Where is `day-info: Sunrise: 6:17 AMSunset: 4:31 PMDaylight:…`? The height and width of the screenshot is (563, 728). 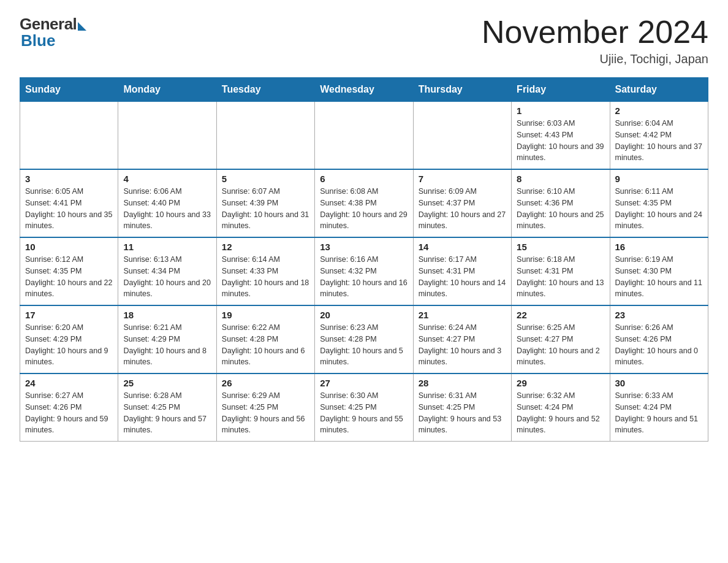
day-info: Sunrise: 6:17 AMSunset: 4:31 PMDaylight:… is located at coordinates (462, 277).